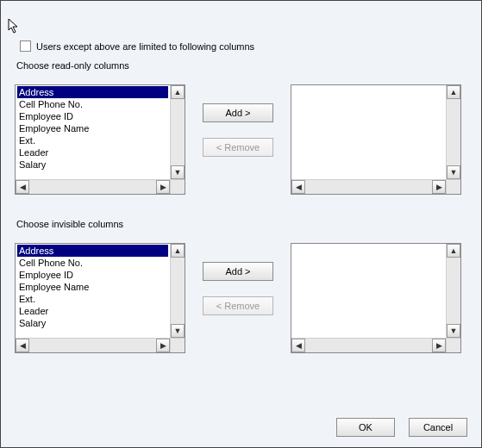 This screenshot has height=448, width=482. I want to click on readonly-available-list: AddressCell Phone No.Employee IDEmployee…, so click(100, 140).